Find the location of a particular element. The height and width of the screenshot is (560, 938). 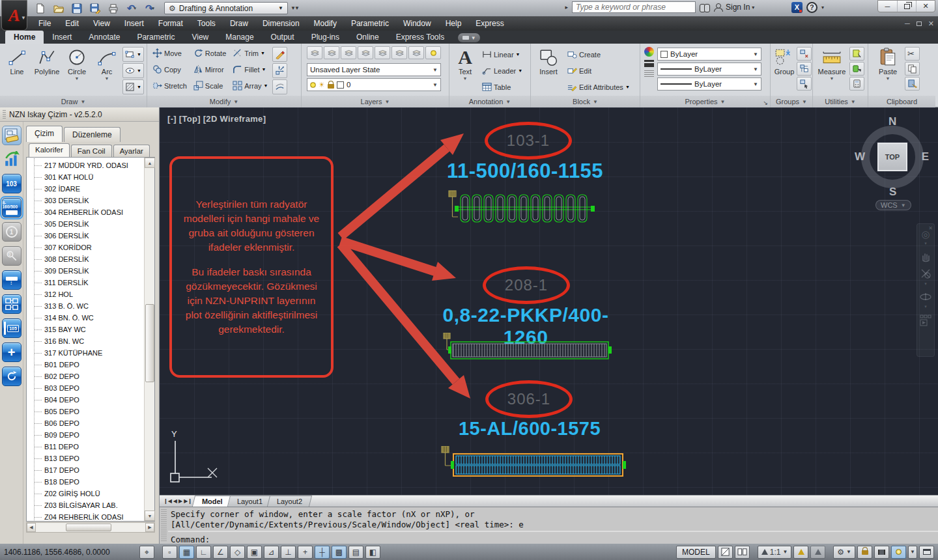

open-file-button is located at coordinates (59, 8).